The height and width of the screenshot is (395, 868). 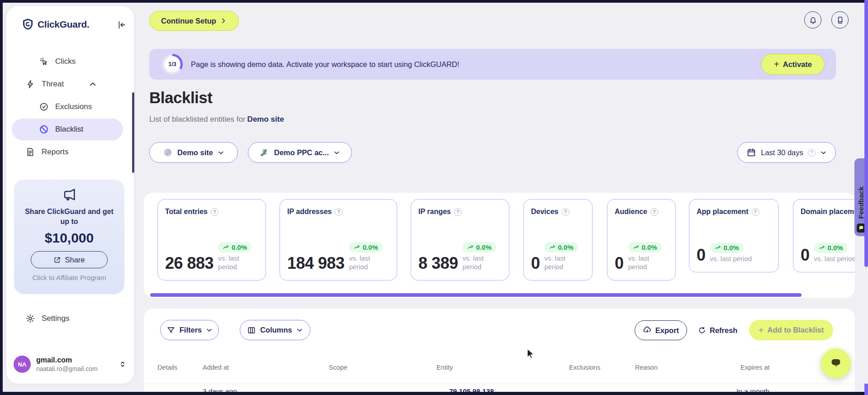 I want to click on column-header-exclusions: Exclusions, so click(x=584, y=367).